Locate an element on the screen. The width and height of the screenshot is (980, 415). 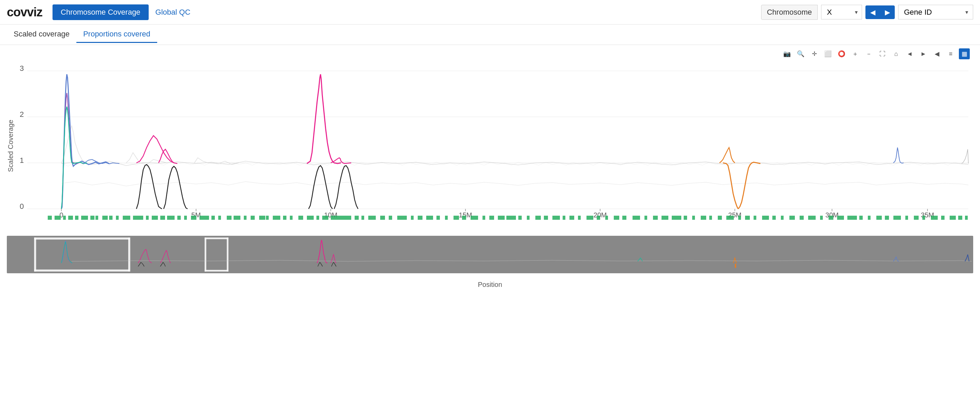
minimap-chart is located at coordinates (490, 256).